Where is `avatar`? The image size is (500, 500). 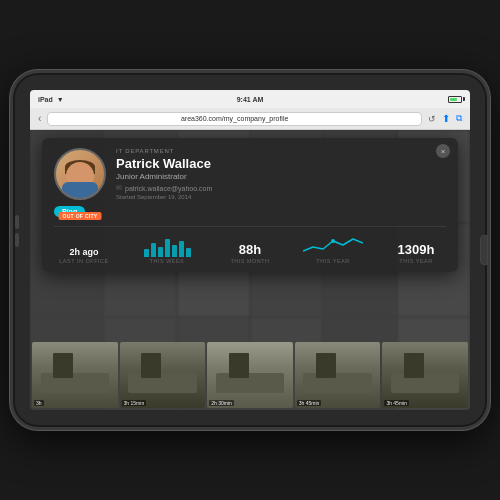 avatar is located at coordinates (80, 174).